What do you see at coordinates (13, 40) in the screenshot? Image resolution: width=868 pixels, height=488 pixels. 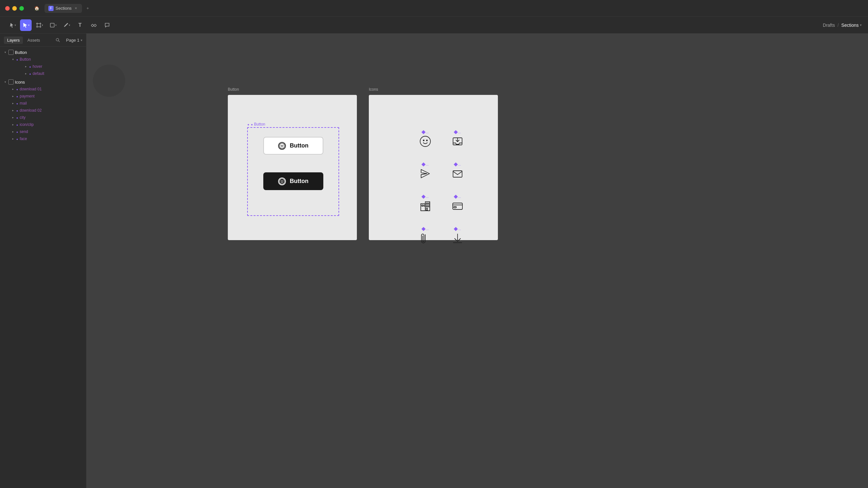 I see `tab-layers: Layers` at bounding box center [13, 40].